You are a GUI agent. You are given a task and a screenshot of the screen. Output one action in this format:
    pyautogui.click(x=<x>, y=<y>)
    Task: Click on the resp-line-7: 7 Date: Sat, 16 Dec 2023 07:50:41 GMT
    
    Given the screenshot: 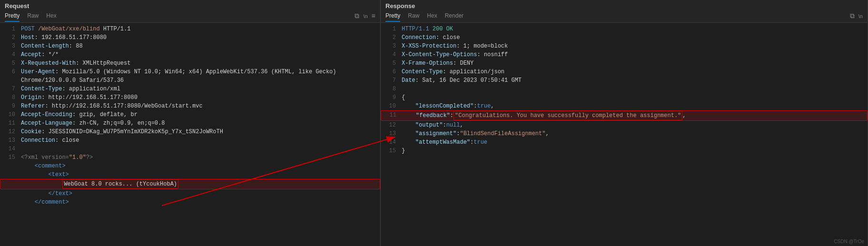 What is the action you would take?
    pyautogui.click(x=624, y=80)
    